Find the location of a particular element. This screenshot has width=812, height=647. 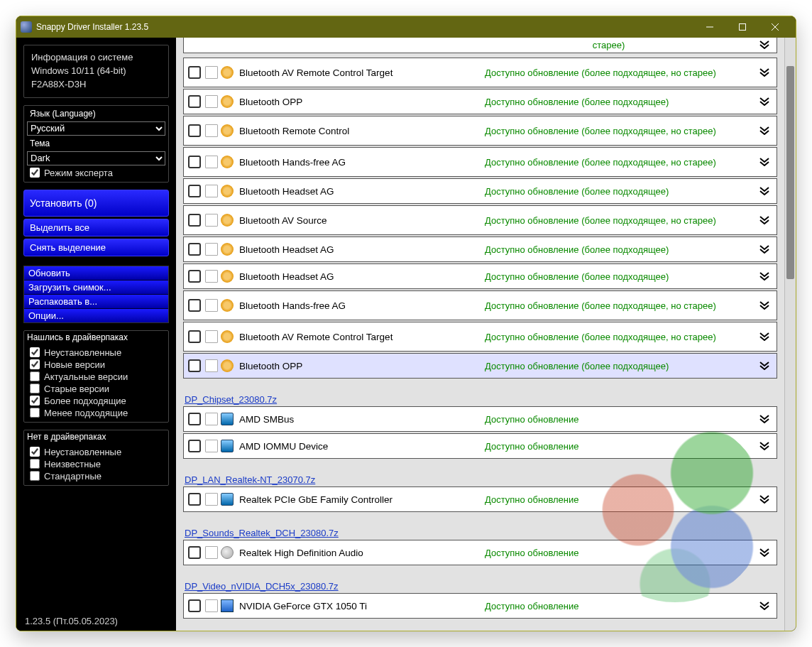

expert-mode-input is located at coordinates (35, 173).